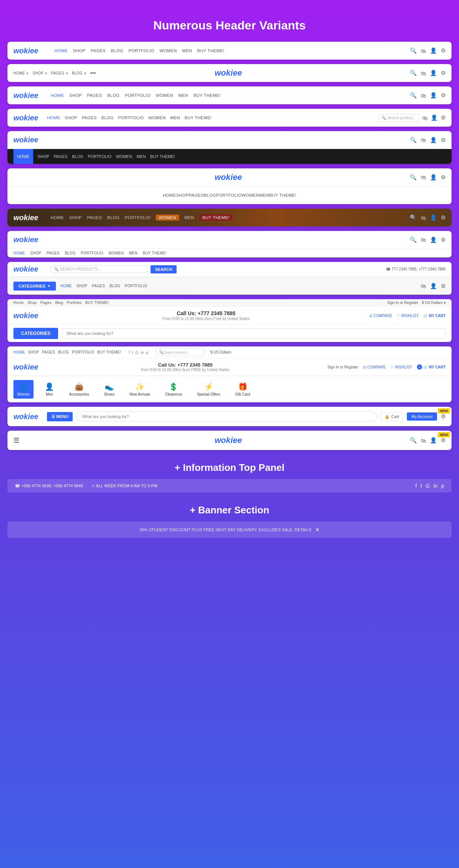 This screenshot has height=868, width=459. I want to click on user-icon-1: 👤, so click(434, 51).